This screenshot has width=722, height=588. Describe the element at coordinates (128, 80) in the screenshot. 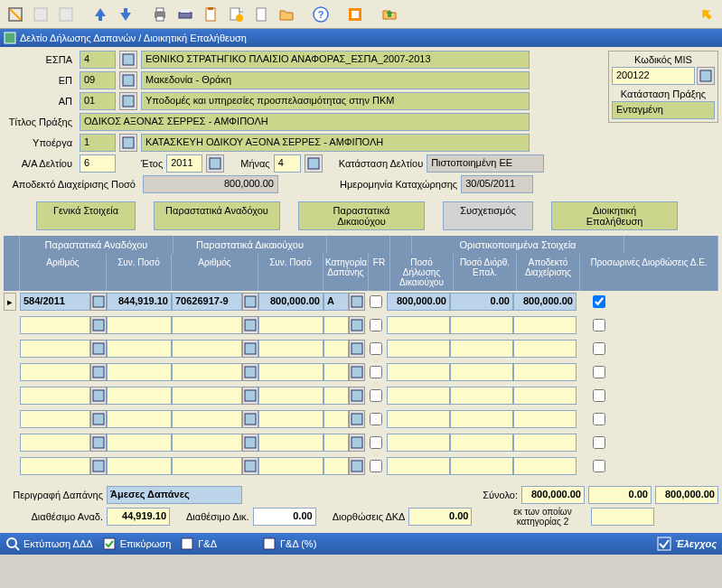

I see `ep-lookup-button` at that location.